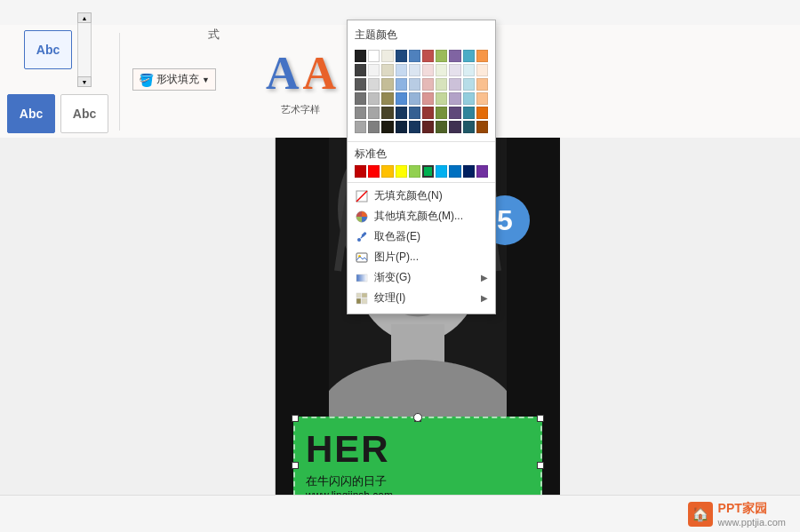 The height and width of the screenshot is (532, 800). What do you see at coordinates (418, 417) in the screenshot?
I see `rotation-handle` at bounding box center [418, 417].